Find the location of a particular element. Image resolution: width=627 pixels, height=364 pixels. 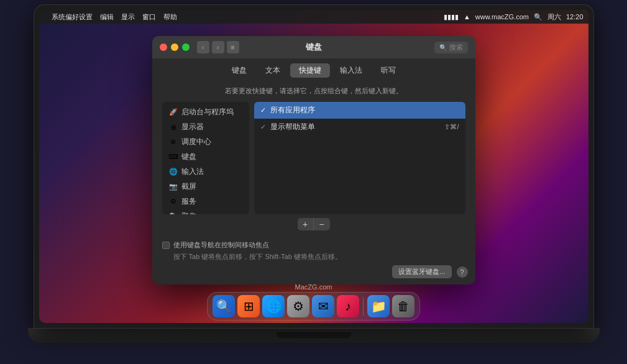

battery-icon: ▮▮▮▮ is located at coordinates (451, 17).